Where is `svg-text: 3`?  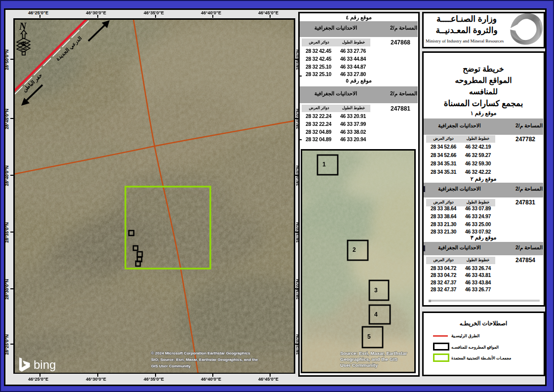
svg-text: 3 is located at coordinates (376, 290).